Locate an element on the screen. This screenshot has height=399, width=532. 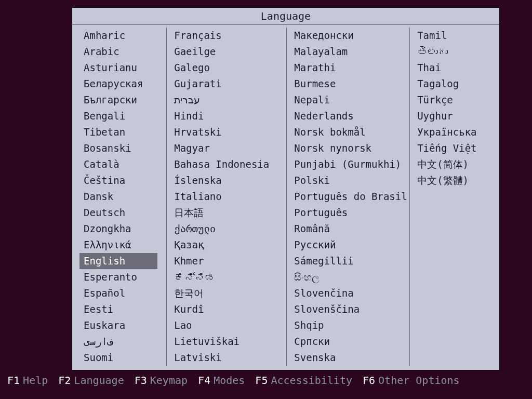
language-option: Suomi is located at coordinates (124, 357).